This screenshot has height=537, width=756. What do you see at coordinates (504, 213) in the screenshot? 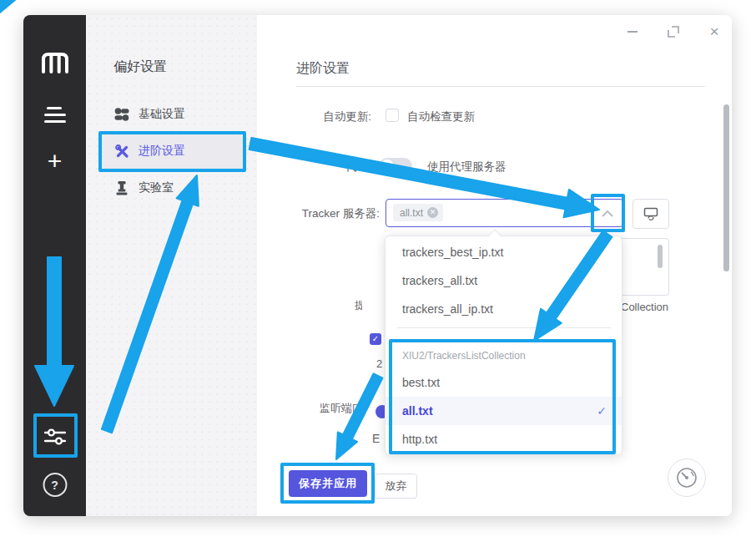
I see `tracker-server-select: all.txt ✕` at bounding box center [504, 213].